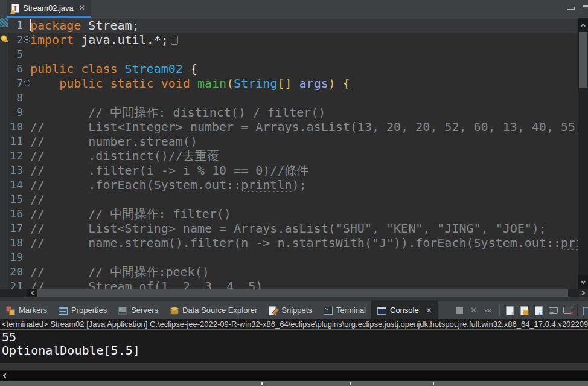  I want to click on vertical-scrollbar-thumb, so click(583, 60).